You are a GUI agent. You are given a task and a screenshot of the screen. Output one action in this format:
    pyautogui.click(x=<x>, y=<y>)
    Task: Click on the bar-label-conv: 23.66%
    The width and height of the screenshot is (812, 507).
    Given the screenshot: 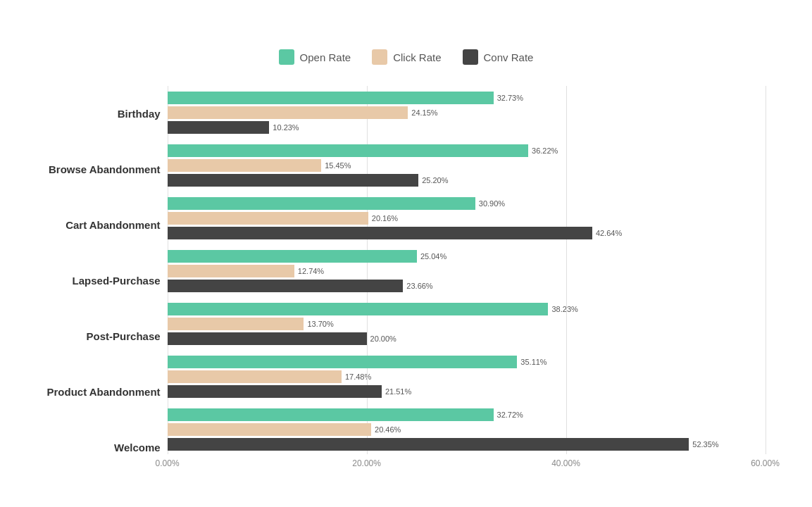 What is the action you would take?
    pyautogui.click(x=420, y=286)
    